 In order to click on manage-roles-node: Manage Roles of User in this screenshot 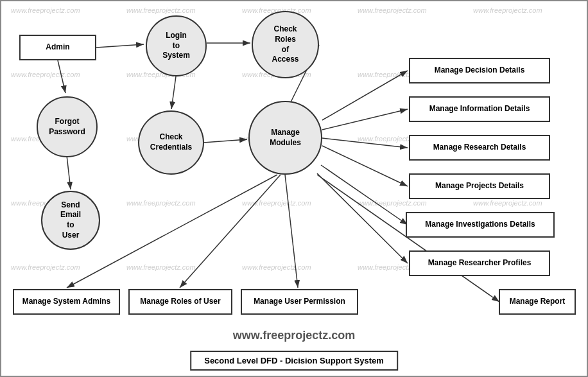, I will do `click(180, 302)`.